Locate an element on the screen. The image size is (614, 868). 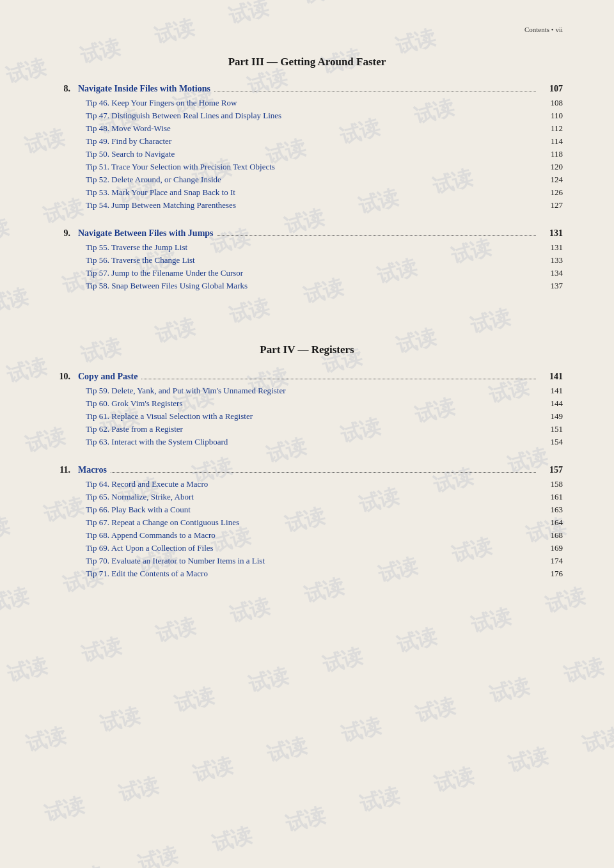
tip-title-link: Tip 53. Mark Your Place and Snap Back to… is located at coordinates (313, 193).